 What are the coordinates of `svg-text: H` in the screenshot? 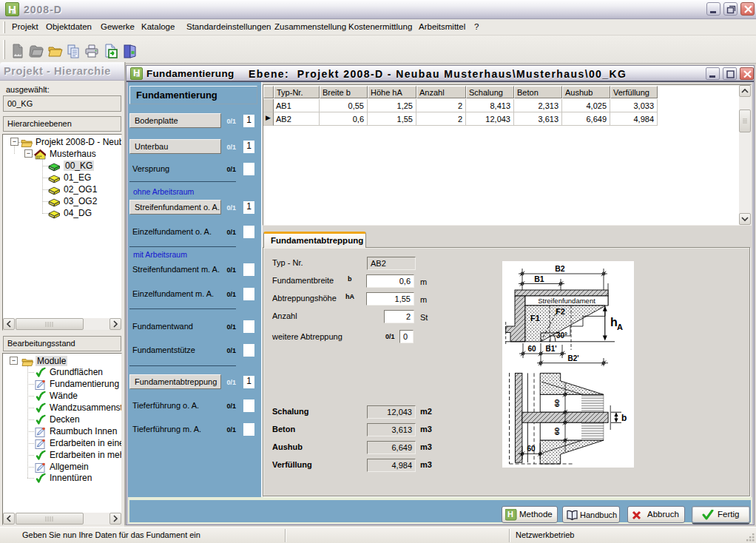 It's located at (510, 514).